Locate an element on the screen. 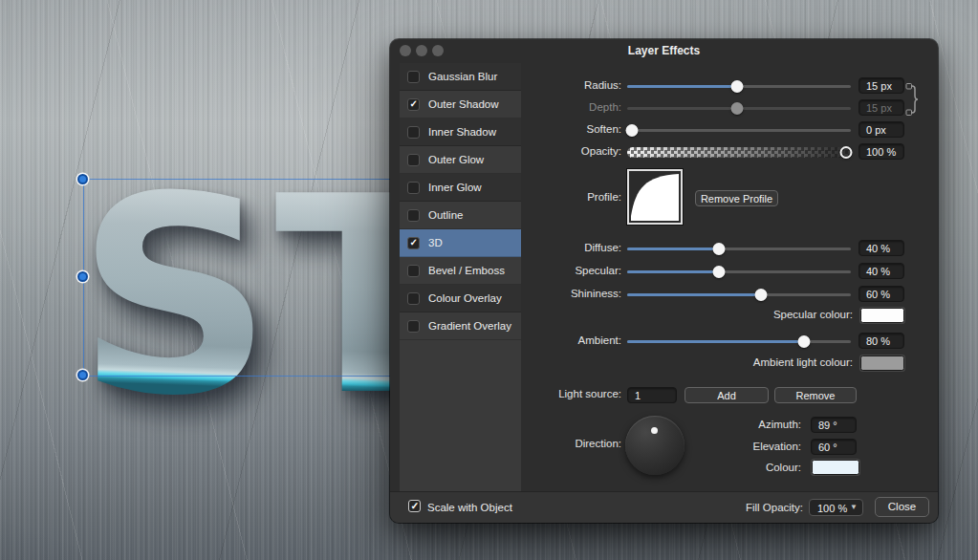 The width and height of the screenshot is (978, 560). colour-swatch is located at coordinates (836, 467).